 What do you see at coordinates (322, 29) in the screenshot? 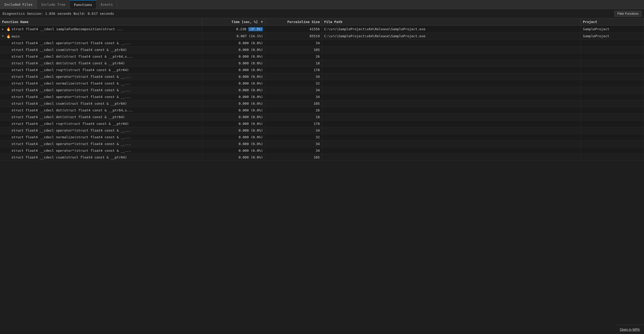
I see `table-row: ▶🔥struct float4 __cdecl sampleFunDecompo…` at bounding box center [322, 29].